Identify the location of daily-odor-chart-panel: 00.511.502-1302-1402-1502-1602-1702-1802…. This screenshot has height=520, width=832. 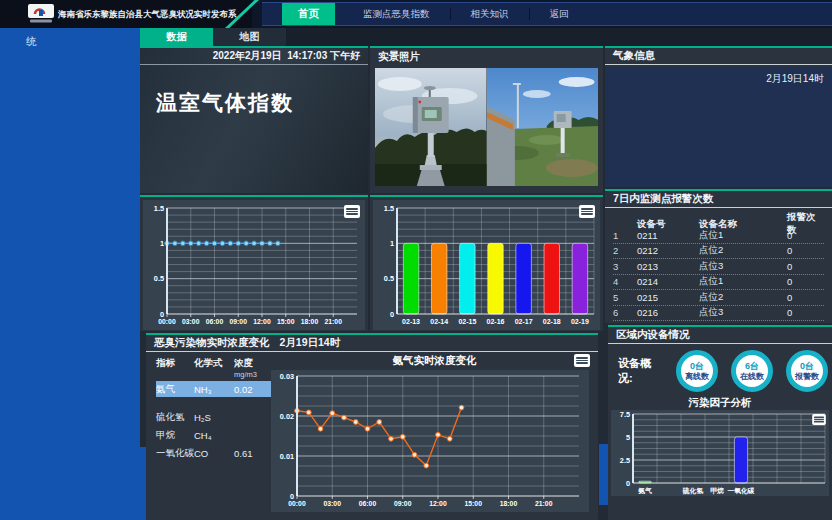
(486, 263).